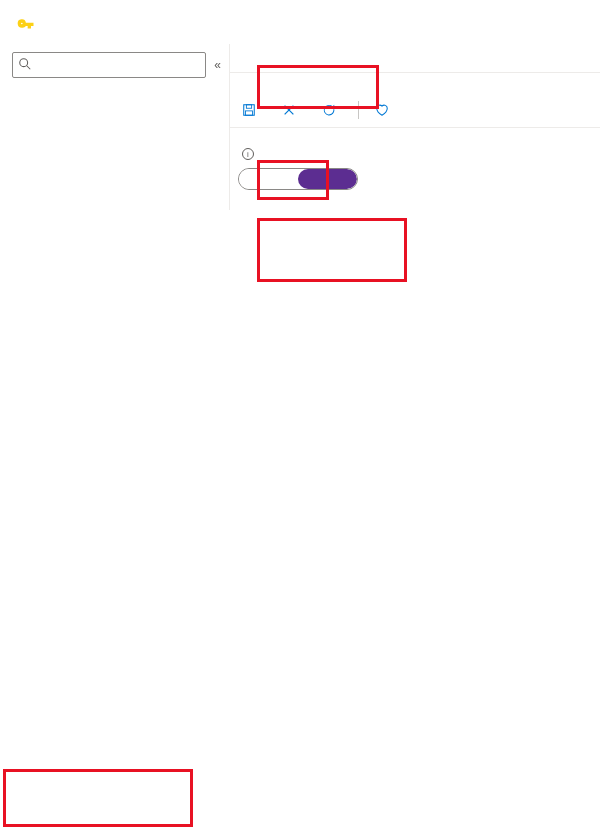  I want to click on info-icon: i, so click(248, 154).